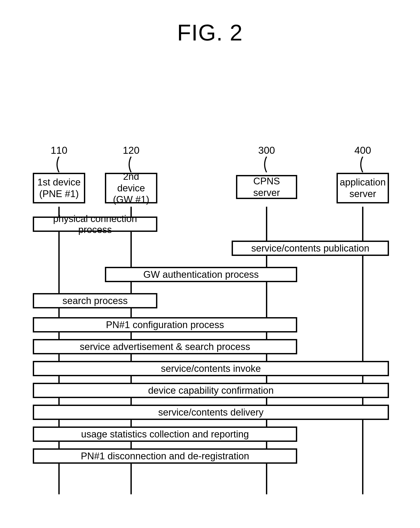 Image resolution: width=420 pixels, height=528 pixels. What do you see at coordinates (59, 194) in the screenshot?
I see `actor-label: (PNE #1)` at bounding box center [59, 194].